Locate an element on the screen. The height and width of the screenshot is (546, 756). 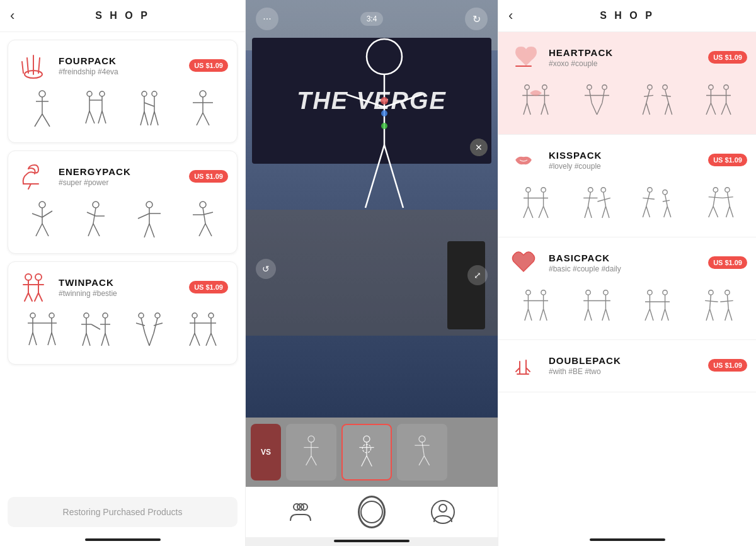
profile-button is located at coordinates (443, 512).